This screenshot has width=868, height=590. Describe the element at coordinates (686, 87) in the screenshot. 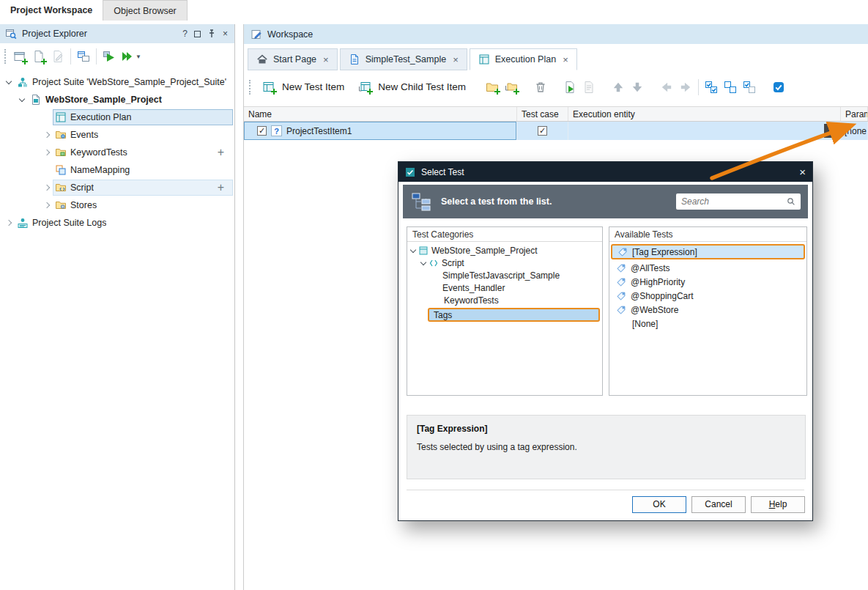

I see `move-right-button` at that location.